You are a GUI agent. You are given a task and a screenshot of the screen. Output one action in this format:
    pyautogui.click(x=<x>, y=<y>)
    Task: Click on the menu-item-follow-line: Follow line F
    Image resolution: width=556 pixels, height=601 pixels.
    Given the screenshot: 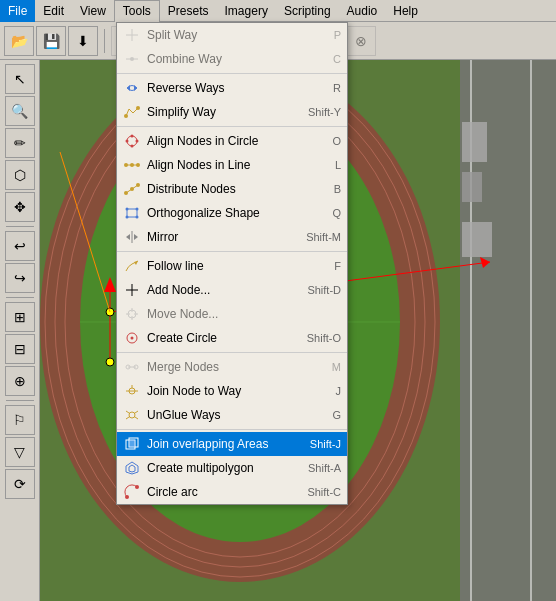 What is the action you would take?
    pyautogui.click(x=232, y=266)
    